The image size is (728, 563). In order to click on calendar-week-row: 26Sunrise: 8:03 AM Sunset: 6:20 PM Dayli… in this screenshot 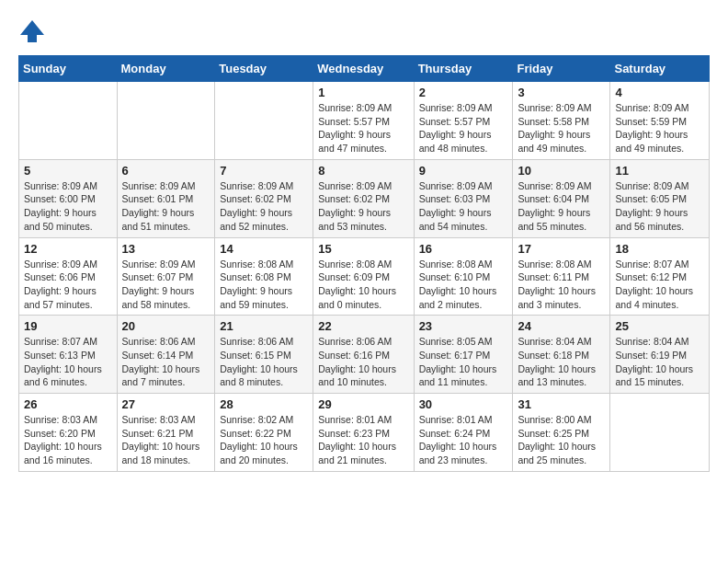, I will do `click(364, 432)`.